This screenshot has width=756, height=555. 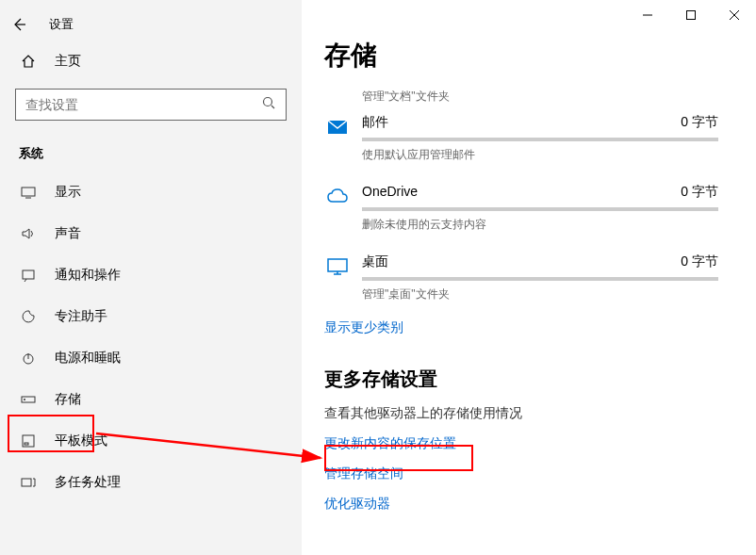 What do you see at coordinates (88, 275) in the screenshot?
I see `nav-label: 通知和操作` at bounding box center [88, 275].